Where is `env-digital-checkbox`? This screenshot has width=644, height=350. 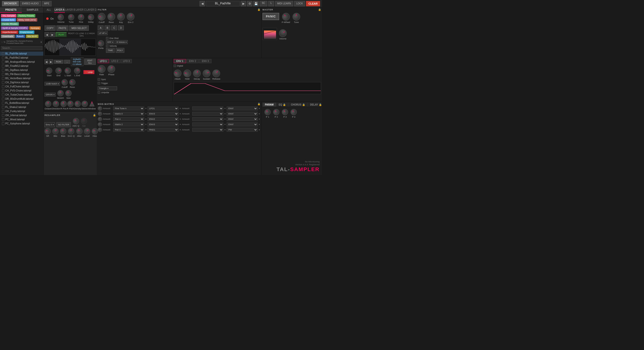
env-digital-checkbox is located at coordinates (175, 66).